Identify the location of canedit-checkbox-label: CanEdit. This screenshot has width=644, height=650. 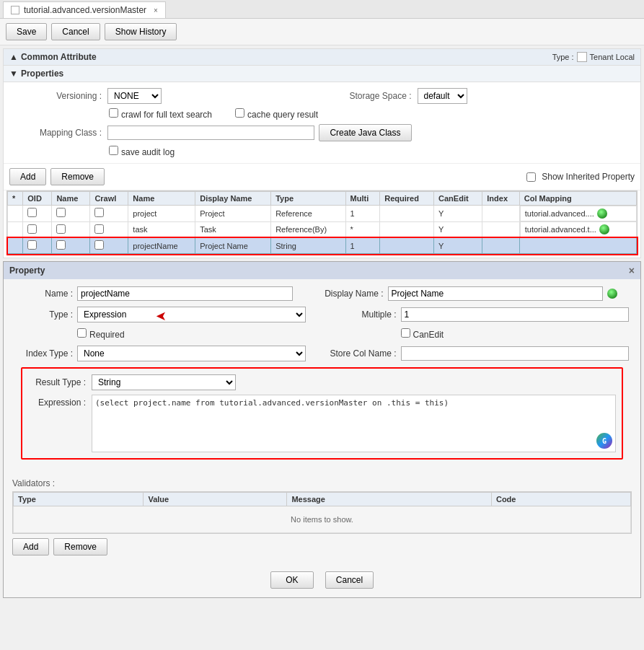
(515, 334).